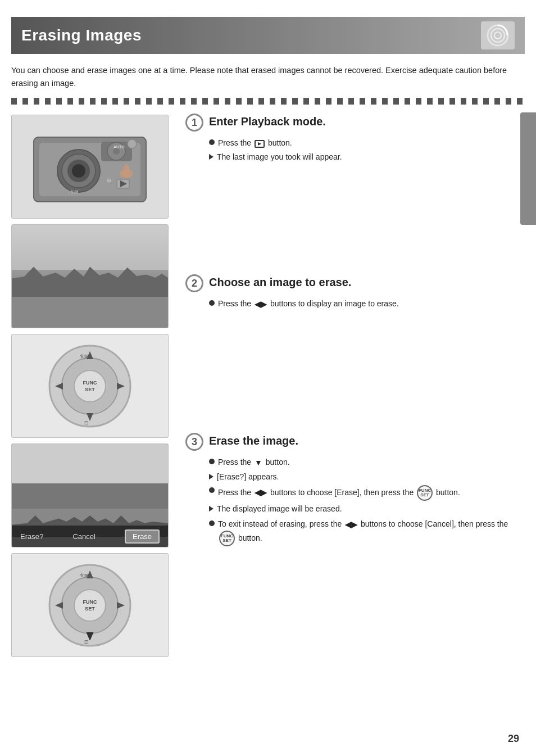 The width and height of the screenshot is (536, 756). What do you see at coordinates (142, 536) in the screenshot?
I see `dialog-erase-button: Erase` at bounding box center [142, 536].